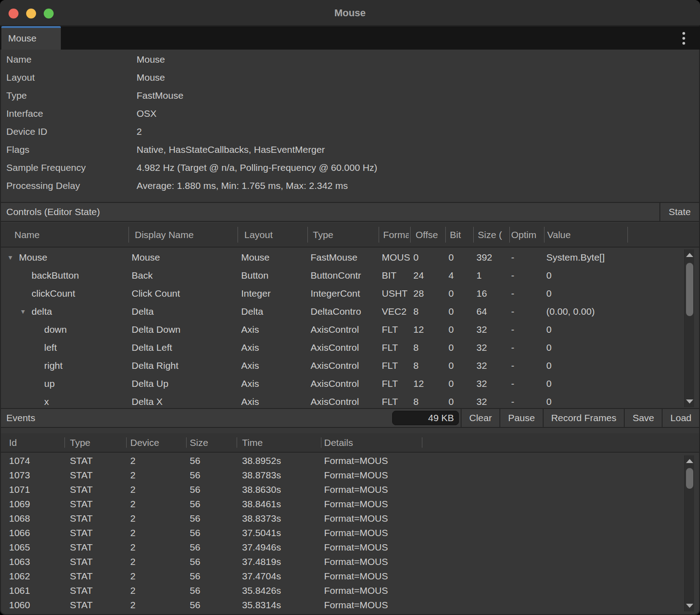 Image resolution: width=700 pixels, height=615 pixels. Describe the element at coordinates (31, 38) in the screenshot. I see `tab-mouse: Mouse` at that location.